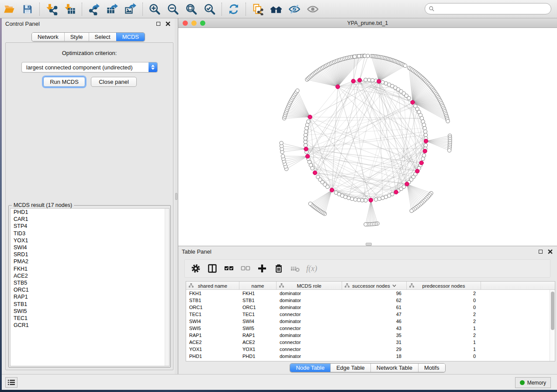 The image size is (557, 392). What do you see at coordinates (176, 196) in the screenshot?
I see `vertical-splitter` at bounding box center [176, 196].